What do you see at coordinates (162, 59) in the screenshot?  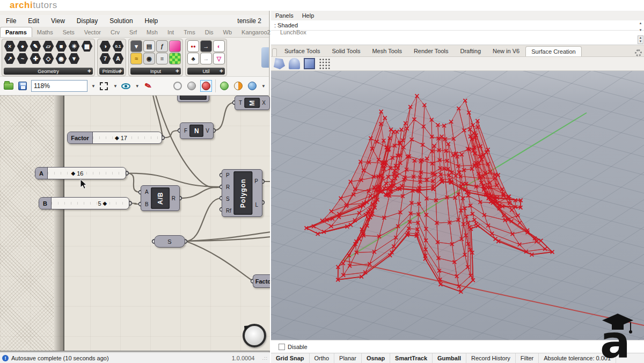 I see `input-list-icon: ≡` at bounding box center [162, 59].